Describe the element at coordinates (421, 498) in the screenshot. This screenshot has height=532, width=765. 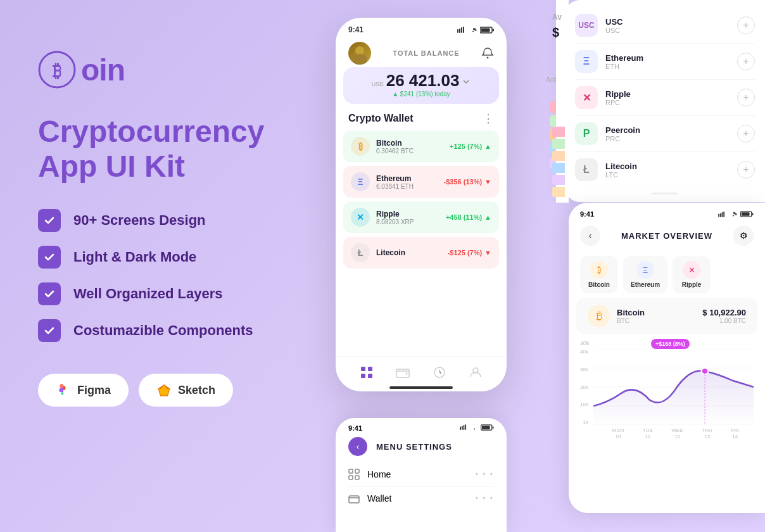
I see `menu-item-wallet: Wallet • • •` at that location.